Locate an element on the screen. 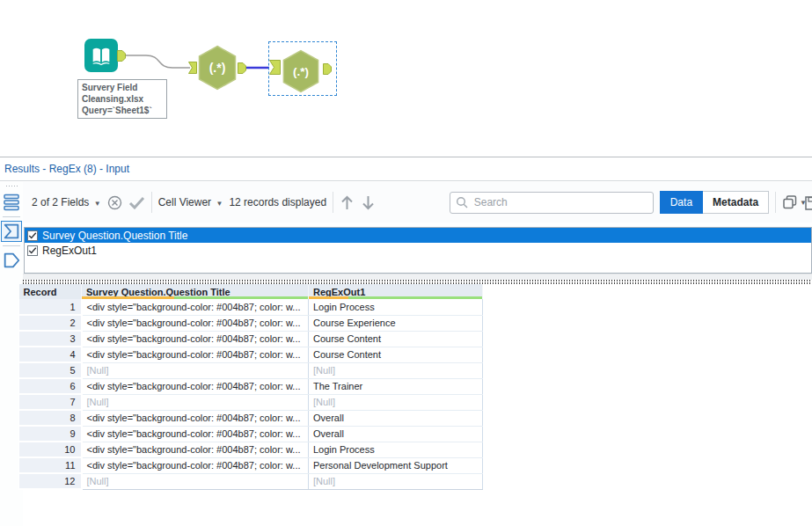 The width and height of the screenshot is (812, 526). save-icon is located at coordinates (808, 203).